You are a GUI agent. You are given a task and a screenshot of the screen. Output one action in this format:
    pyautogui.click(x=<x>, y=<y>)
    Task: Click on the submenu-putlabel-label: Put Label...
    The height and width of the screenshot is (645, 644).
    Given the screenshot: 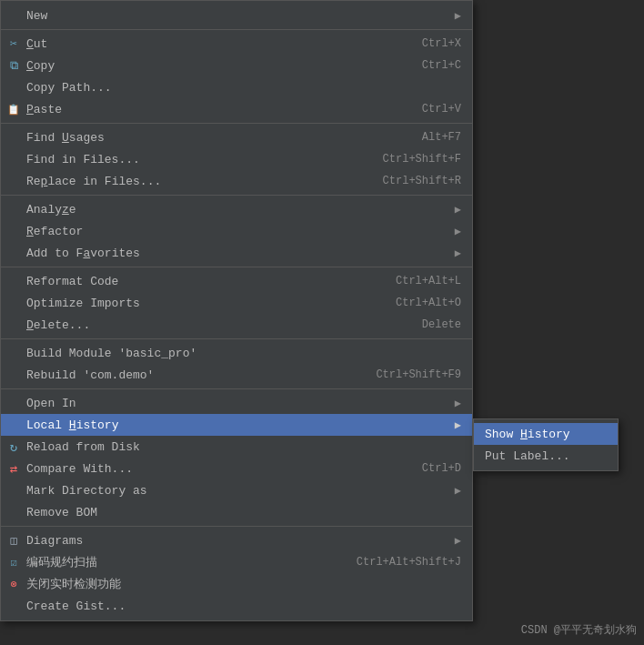 What is the action you would take?
    pyautogui.click(x=528, y=457)
    